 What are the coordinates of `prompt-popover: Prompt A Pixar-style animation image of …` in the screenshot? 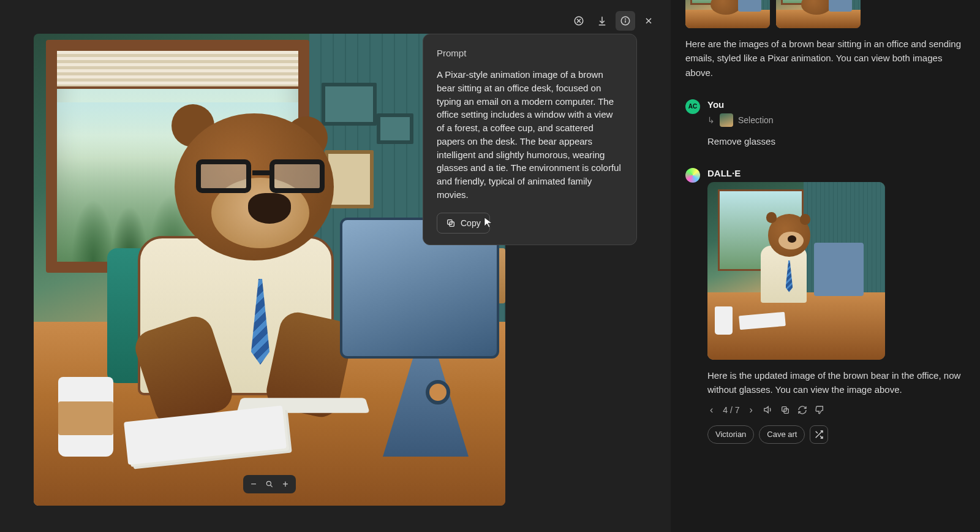 It's located at (530, 140).